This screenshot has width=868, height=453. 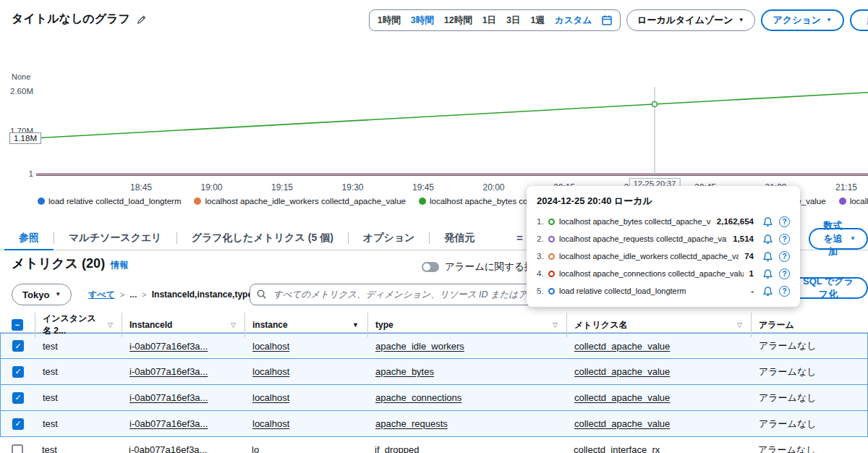 I want to click on column-header-3: type▽, so click(x=467, y=325).